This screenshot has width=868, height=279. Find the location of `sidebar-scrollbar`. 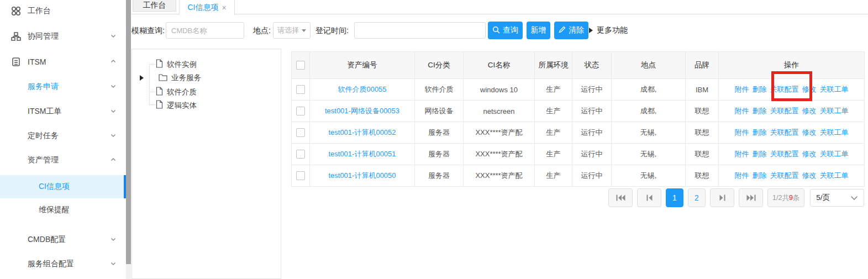

sidebar-scrollbar is located at coordinates (128, 139).